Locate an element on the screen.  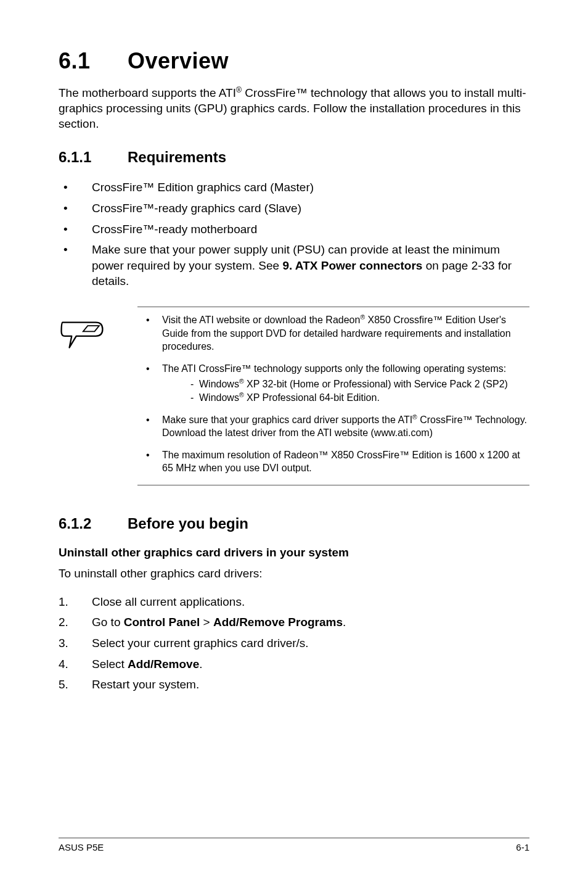
steps-list: Close all current applications. Go to Co… is located at coordinates (294, 643).